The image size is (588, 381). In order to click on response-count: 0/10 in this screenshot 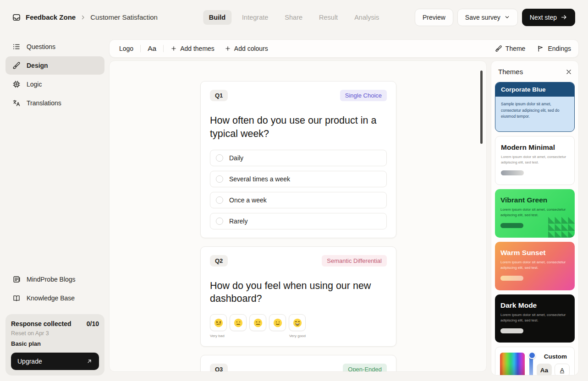, I will do `click(93, 324)`.